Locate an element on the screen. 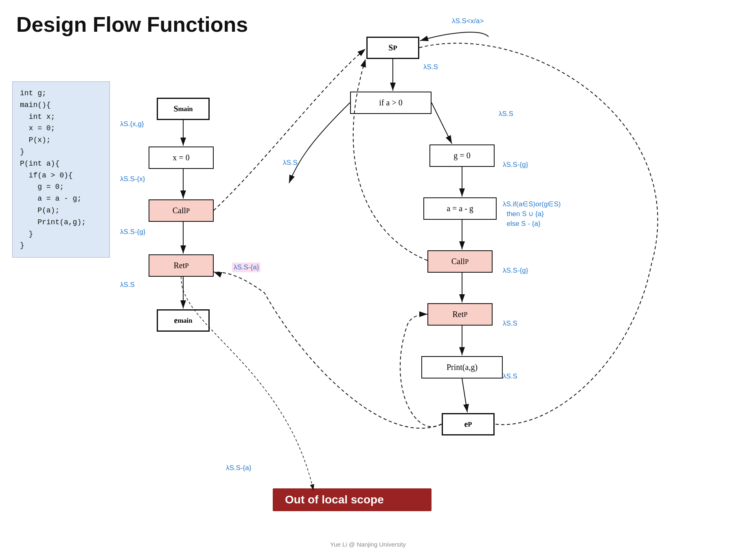 The width and height of the screenshot is (736, 560). label-ls-s-main-bottom: λS.S is located at coordinates (127, 285).